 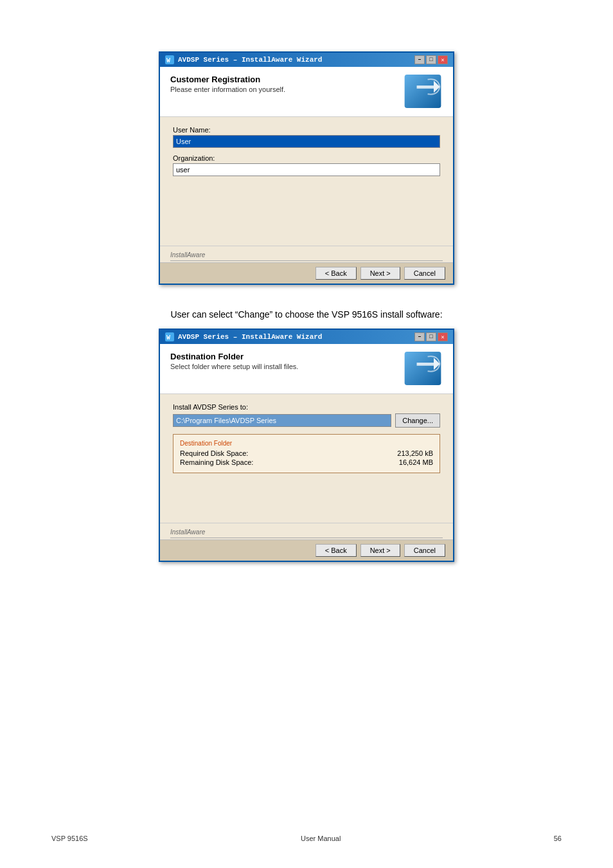 I want to click on titlebar-controls-2: – □ ✕, so click(x=431, y=337).